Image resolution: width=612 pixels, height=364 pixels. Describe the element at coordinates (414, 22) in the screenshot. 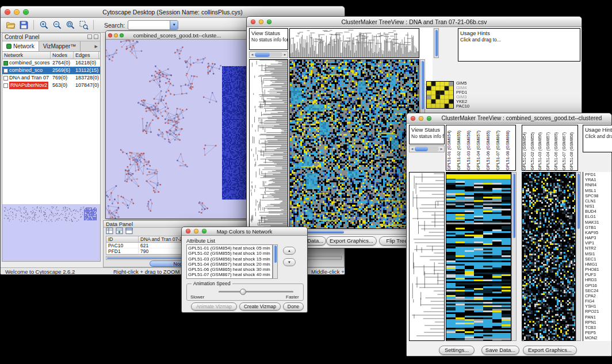

I see `treeview1-titlebar: ClusterMaker TreeView : DNA and Tran 07-…` at that location.